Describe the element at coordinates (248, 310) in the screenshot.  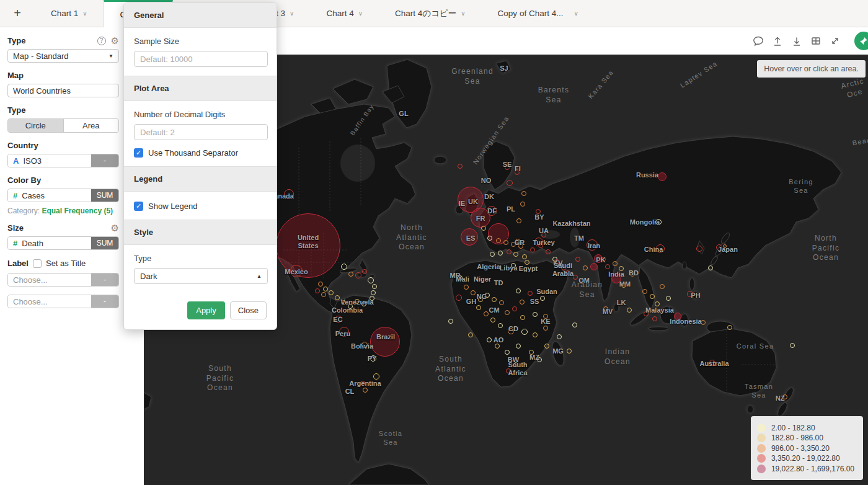
I see `close-button: Close` at that location.